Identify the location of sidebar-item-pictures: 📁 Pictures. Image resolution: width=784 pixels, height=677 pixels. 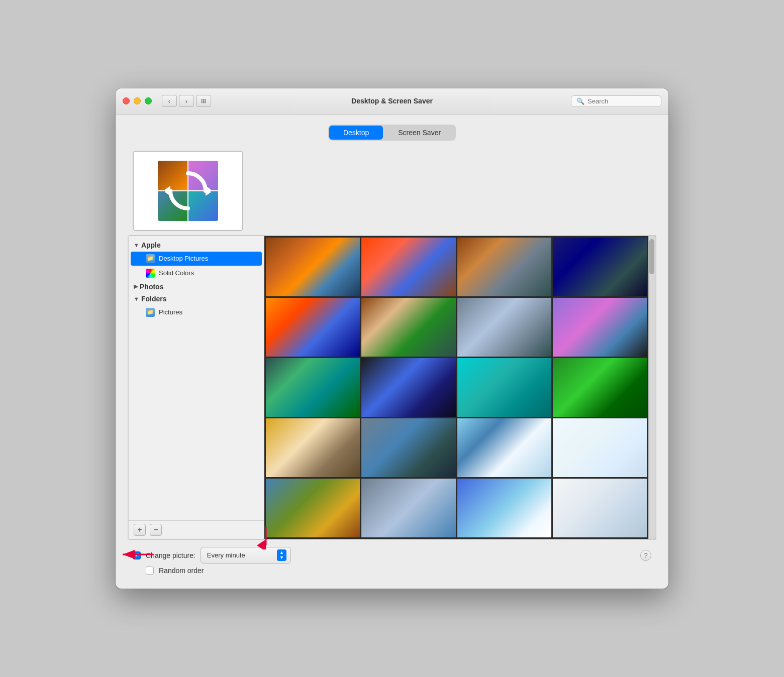
(196, 312).